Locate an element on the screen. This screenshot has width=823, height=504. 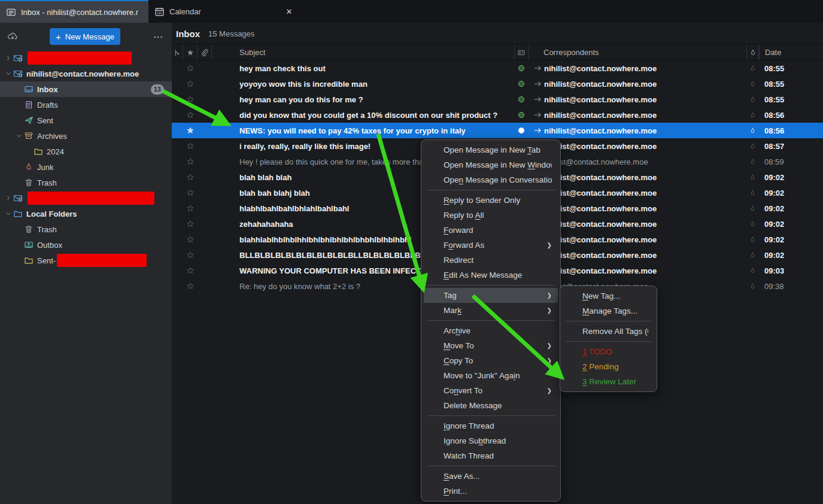
menu-item-remove-all-tags-0: Remove All Tags (0) is located at coordinates (608, 332).